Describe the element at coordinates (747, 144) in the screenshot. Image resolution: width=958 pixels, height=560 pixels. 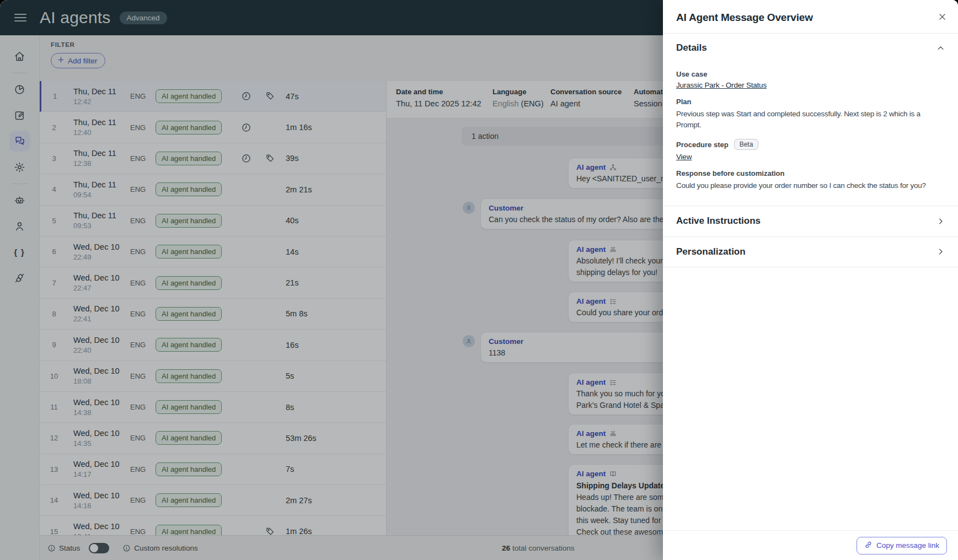
I see `beta-badge: Beta` at that location.